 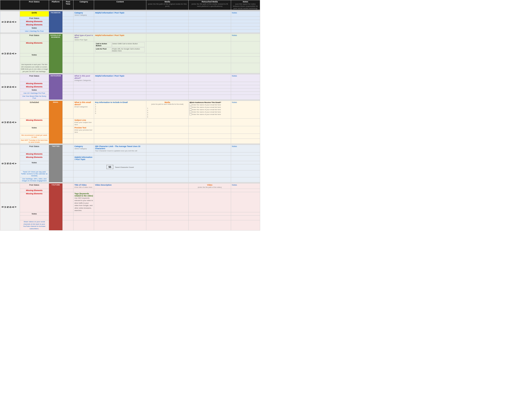 I want to click on ig-notes-link: Notes, so click(x=245, y=78).